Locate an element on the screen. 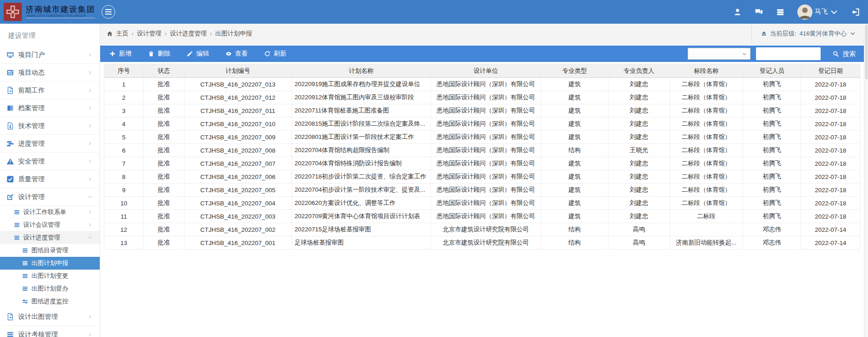 This screenshot has width=868, height=337. delete-button: 删除 is located at coordinates (159, 54).